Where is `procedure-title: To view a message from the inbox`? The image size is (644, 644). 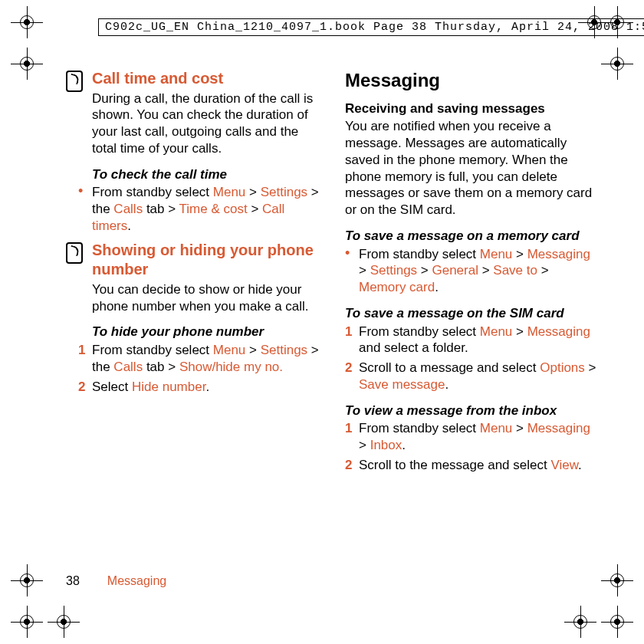 procedure-title: To view a message from the inbox is located at coordinates (472, 411).